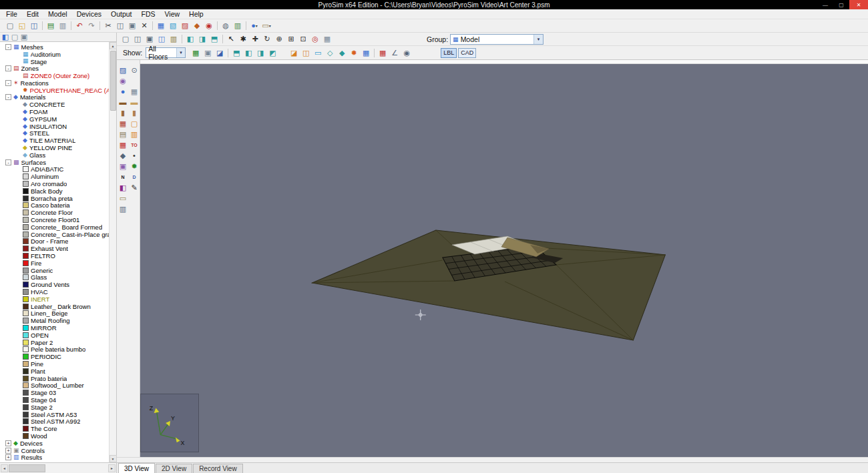  Describe the element at coordinates (55, 350) in the screenshot. I see `tree-node: Pele bateria bumbo` at that location.